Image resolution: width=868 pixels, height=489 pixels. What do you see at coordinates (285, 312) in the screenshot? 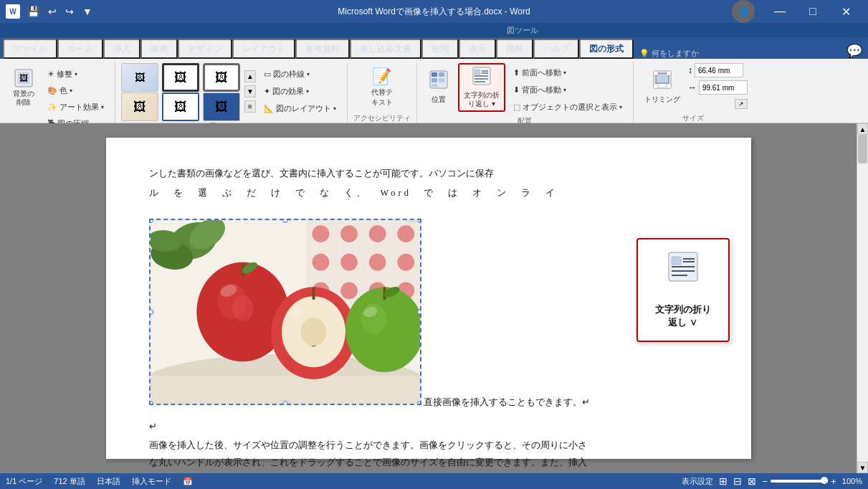
I see `selected-image-container: ⊞` at bounding box center [285, 312].